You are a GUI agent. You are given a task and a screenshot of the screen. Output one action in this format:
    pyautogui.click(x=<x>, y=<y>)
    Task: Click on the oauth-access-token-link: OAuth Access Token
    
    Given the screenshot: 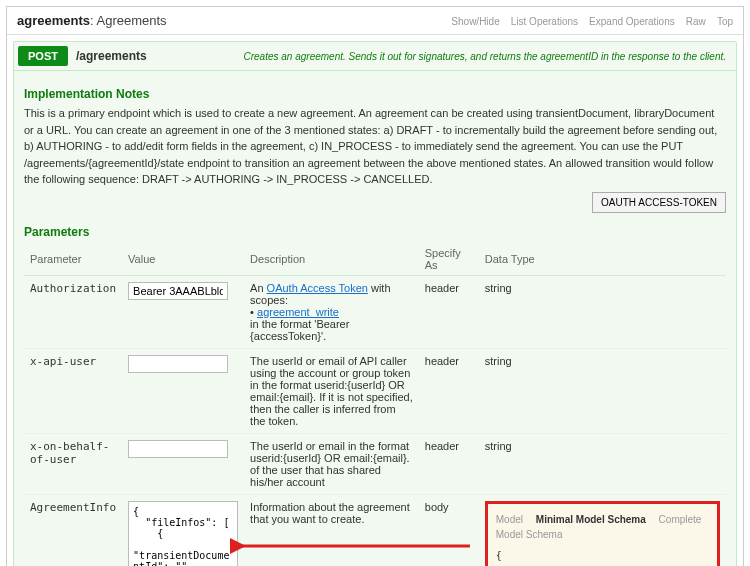 What is the action you would take?
    pyautogui.click(x=318, y=288)
    